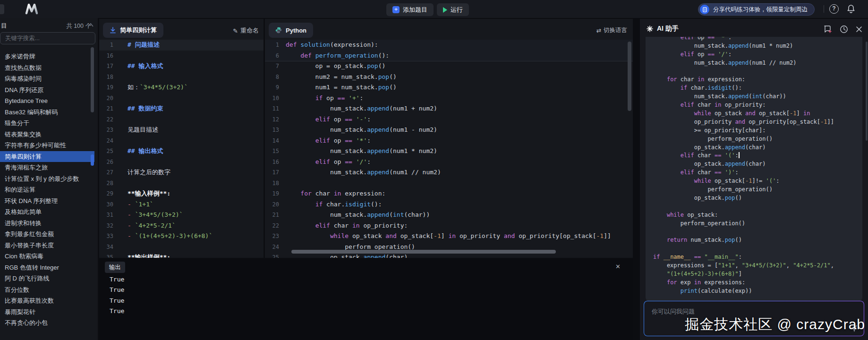 The width and height of the screenshot is (868, 340). Describe the element at coordinates (115, 267) in the screenshot. I see `output-tab: 输出` at that location.